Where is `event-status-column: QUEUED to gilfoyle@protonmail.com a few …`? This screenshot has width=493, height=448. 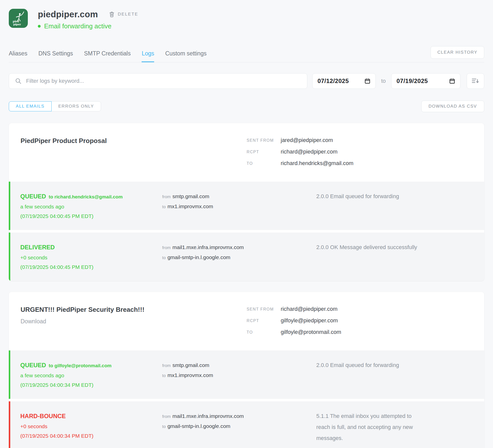 event-status-column: QUEUED to gilfoyle@protonmail.com a few … is located at coordinates (86, 375).